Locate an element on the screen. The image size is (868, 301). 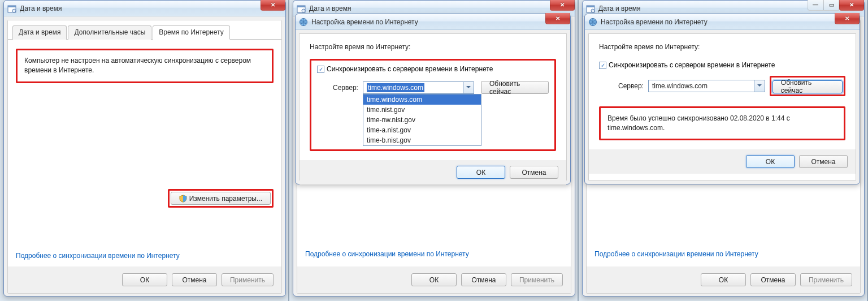
server-option: time.nist.gov is located at coordinates (422, 110).